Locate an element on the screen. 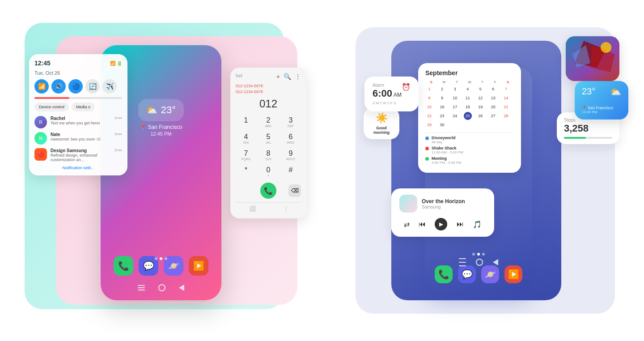  battery-icon: 🔋 is located at coordinates (119, 64).